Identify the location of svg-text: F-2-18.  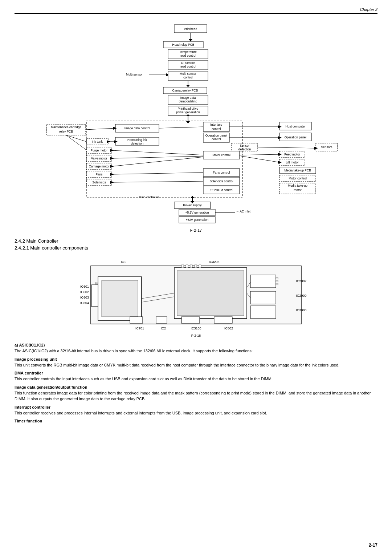
(196, 336).